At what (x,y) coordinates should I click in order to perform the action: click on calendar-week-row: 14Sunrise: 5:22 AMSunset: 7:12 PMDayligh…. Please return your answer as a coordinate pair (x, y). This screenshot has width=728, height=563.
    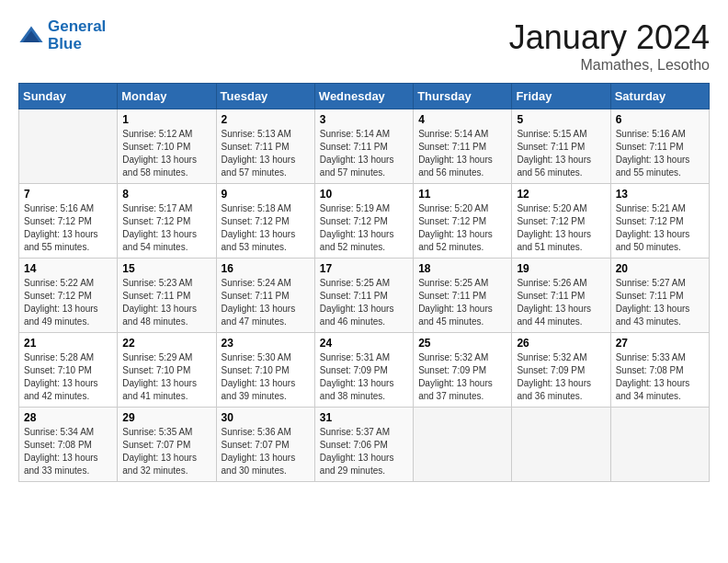
    Looking at the image, I should click on (364, 296).